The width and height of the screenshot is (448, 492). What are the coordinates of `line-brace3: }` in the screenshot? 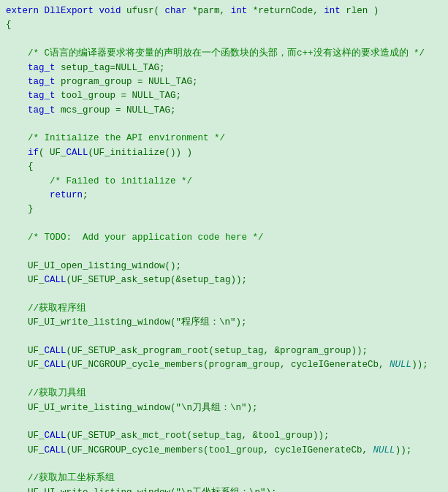 It's located at (20, 209).